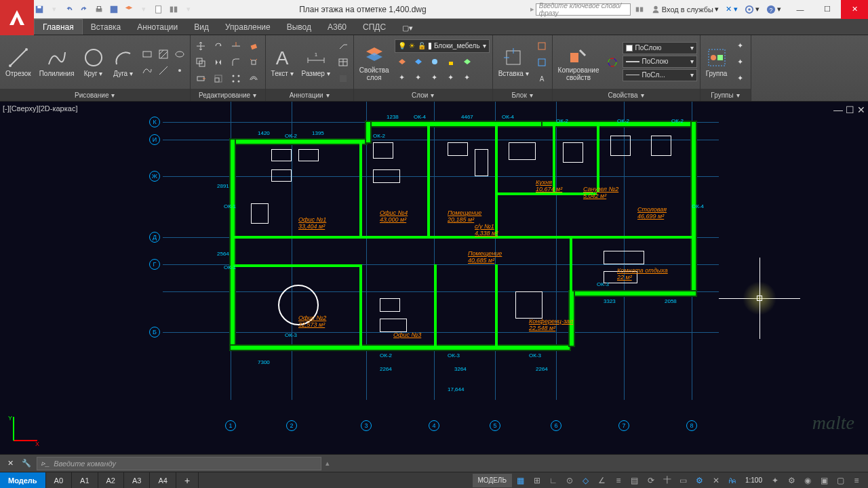 This screenshot has width=868, height=488. Describe the element at coordinates (685, 9) in the screenshot. I see `signin-link: Вход в службы ▾` at that location.